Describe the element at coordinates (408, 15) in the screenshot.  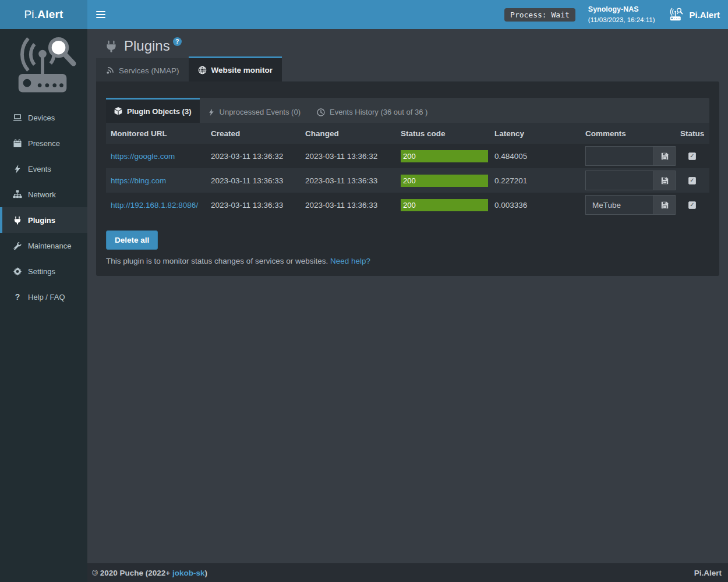
I see `navbar: Process: Wait Synology-NAS (11/03/2023, …` at that location.